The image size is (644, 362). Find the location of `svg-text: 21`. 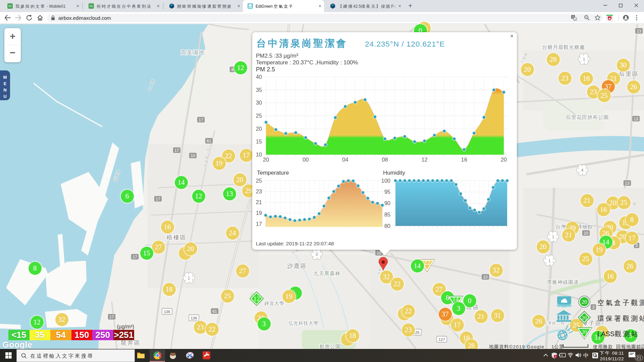

svg-text: 21 is located at coordinates (259, 202).